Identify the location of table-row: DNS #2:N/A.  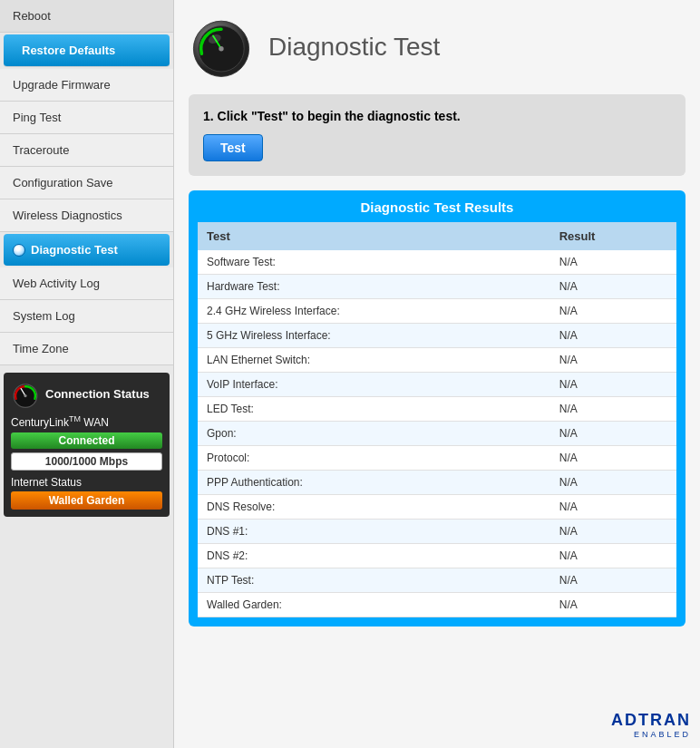
(437, 557).